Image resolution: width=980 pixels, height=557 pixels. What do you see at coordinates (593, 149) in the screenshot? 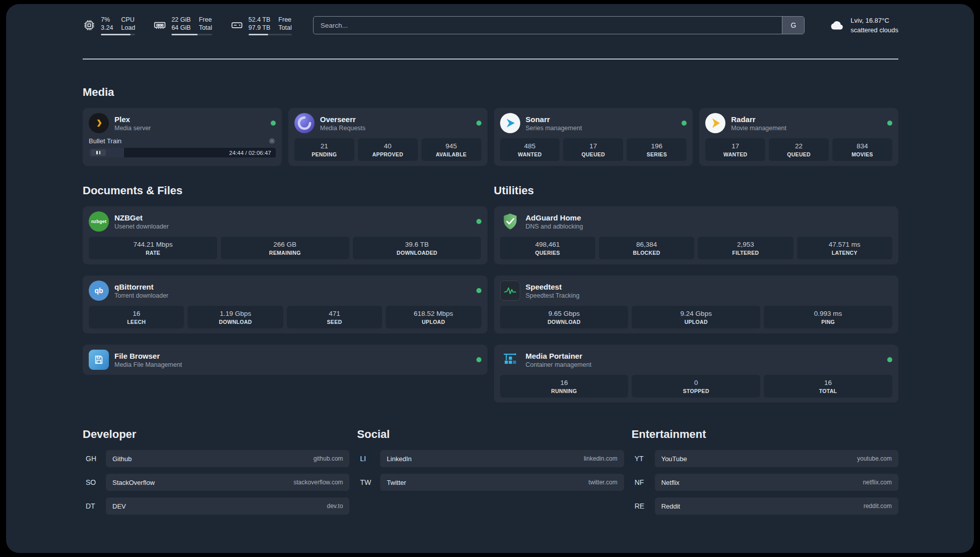
I see `stat-tile: 17 QUEUED` at bounding box center [593, 149].